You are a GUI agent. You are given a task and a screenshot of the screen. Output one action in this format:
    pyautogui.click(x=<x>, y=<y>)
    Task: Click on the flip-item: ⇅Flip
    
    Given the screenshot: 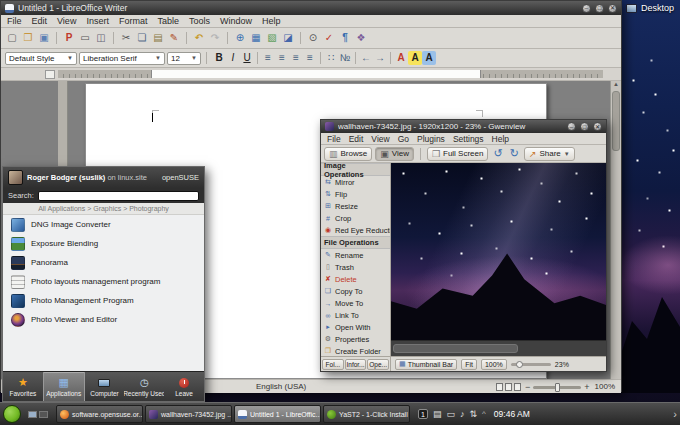 What is the action you would take?
    pyautogui.click(x=356, y=194)
    